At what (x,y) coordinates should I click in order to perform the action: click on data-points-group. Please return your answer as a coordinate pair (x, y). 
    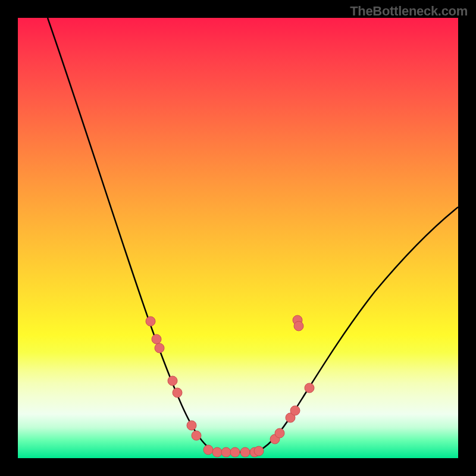
    Looking at the image, I should click on (230, 386).